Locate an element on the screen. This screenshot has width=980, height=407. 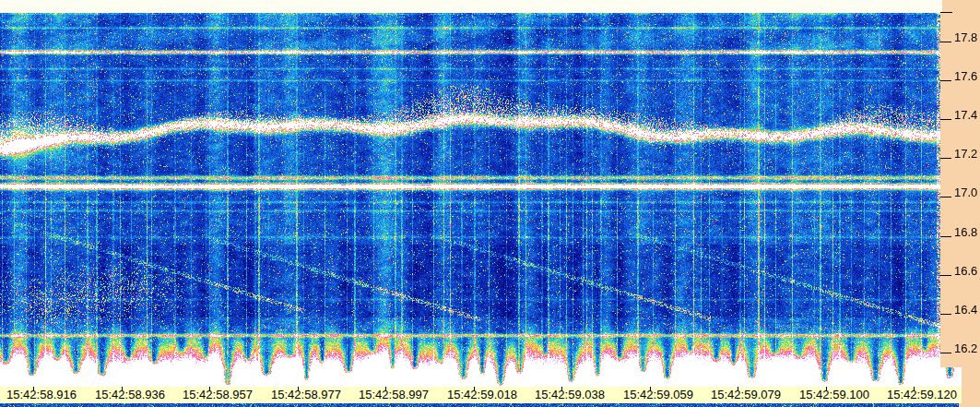
time-tick-label: 15:42:58.957 is located at coordinates (218, 395).